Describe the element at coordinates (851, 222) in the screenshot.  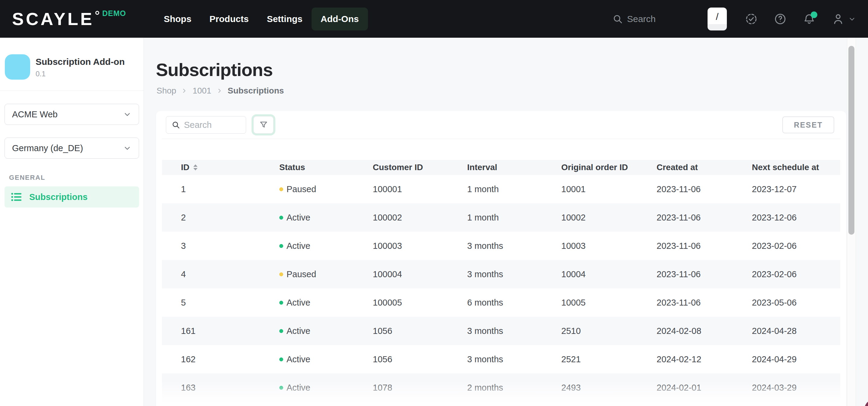
I see `page-scrollbar` at that location.